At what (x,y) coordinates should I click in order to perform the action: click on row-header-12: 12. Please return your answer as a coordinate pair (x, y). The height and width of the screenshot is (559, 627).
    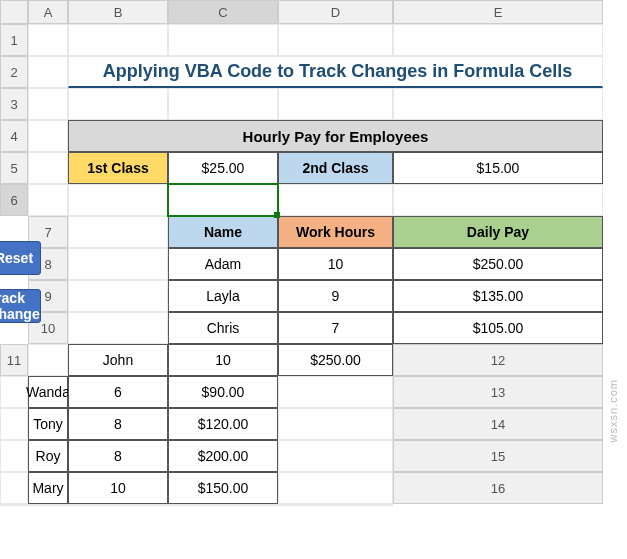
    Looking at the image, I should click on (498, 360).